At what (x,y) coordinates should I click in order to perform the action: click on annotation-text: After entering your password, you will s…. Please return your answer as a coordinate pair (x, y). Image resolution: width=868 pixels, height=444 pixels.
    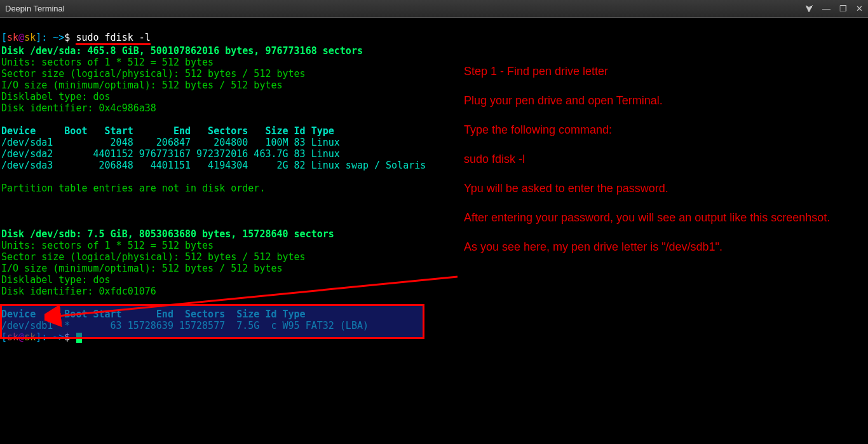
    Looking at the image, I should click on (658, 218).